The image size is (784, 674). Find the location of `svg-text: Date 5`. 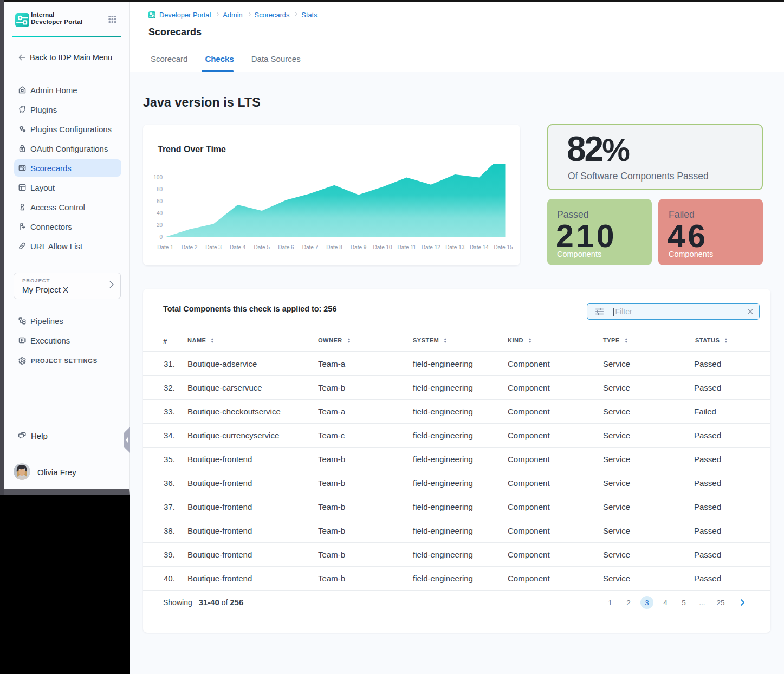

svg-text: Date 5 is located at coordinates (262, 247).